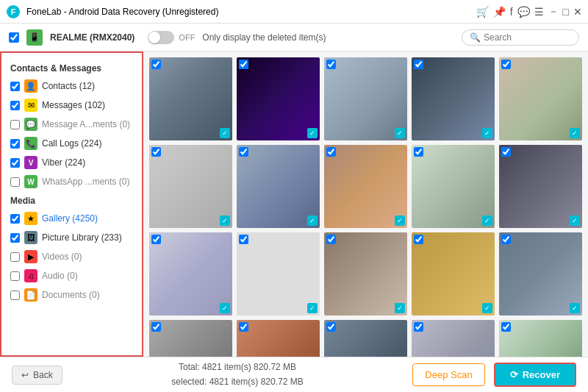  What do you see at coordinates (171, 38) in the screenshot?
I see `toggle-container: OFF` at bounding box center [171, 38].